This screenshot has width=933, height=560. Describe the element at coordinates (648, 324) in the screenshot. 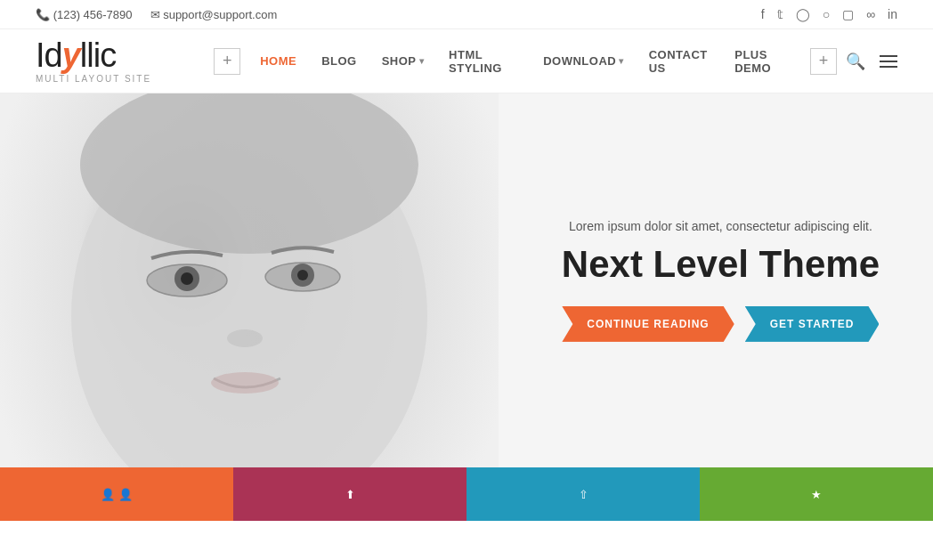

I see `continue-reading-button: CONTINUE READING` at that location.